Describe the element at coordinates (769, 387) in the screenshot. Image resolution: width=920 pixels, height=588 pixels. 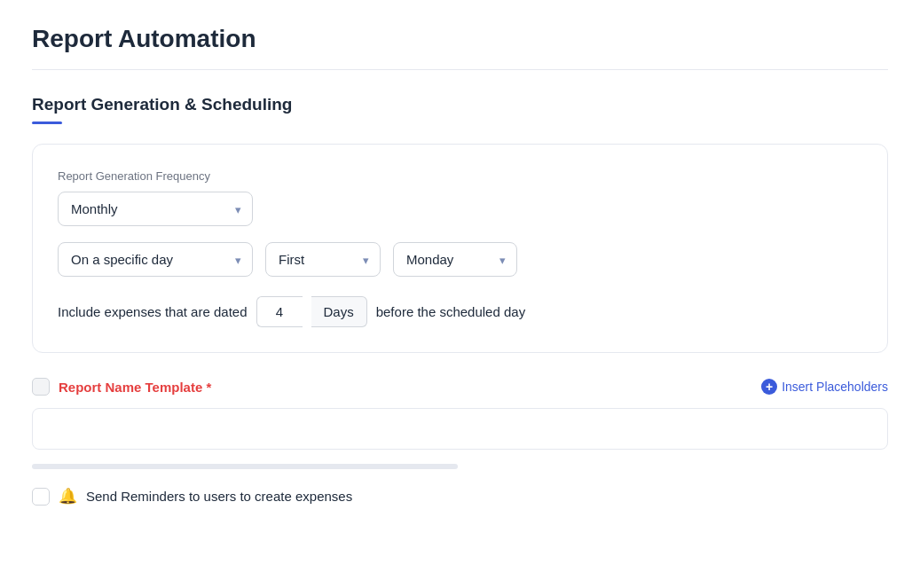
I see `plus-icon: +` at that location.